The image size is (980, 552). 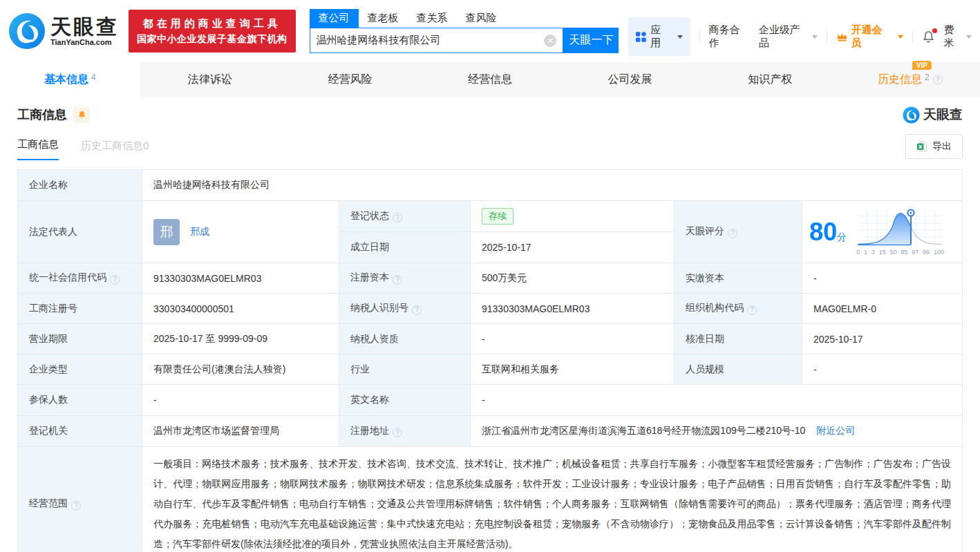 I want to click on tab-business-risk: 经营风险, so click(x=350, y=79).